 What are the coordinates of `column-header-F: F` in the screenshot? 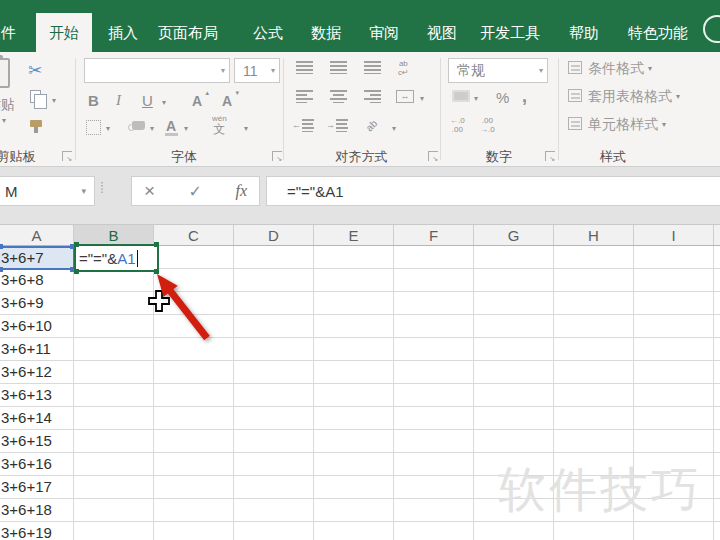 It's located at (434, 236).